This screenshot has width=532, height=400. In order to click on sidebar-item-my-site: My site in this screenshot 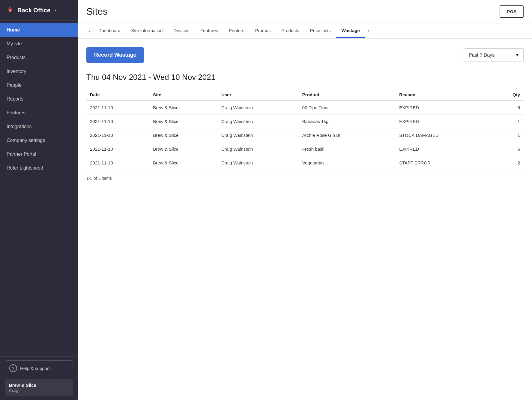, I will do `click(39, 44)`.